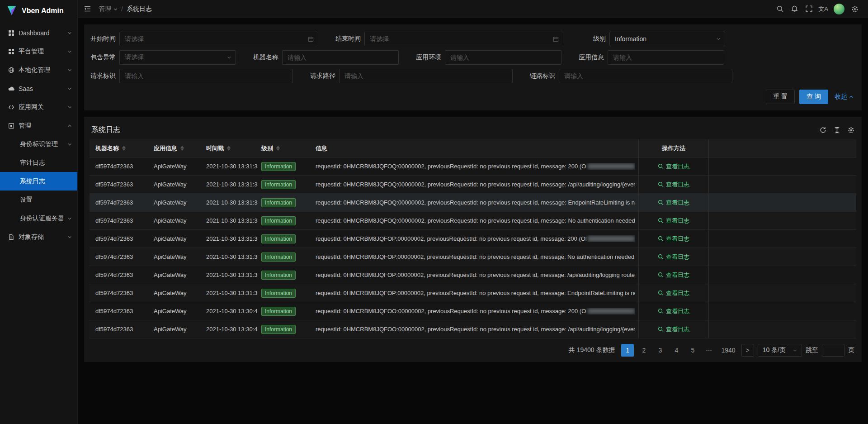 Image resolution: width=868 pixels, height=424 pixels. What do you see at coordinates (809, 9) in the screenshot?
I see `fullscreen-icon` at bounding box center [809, 9].